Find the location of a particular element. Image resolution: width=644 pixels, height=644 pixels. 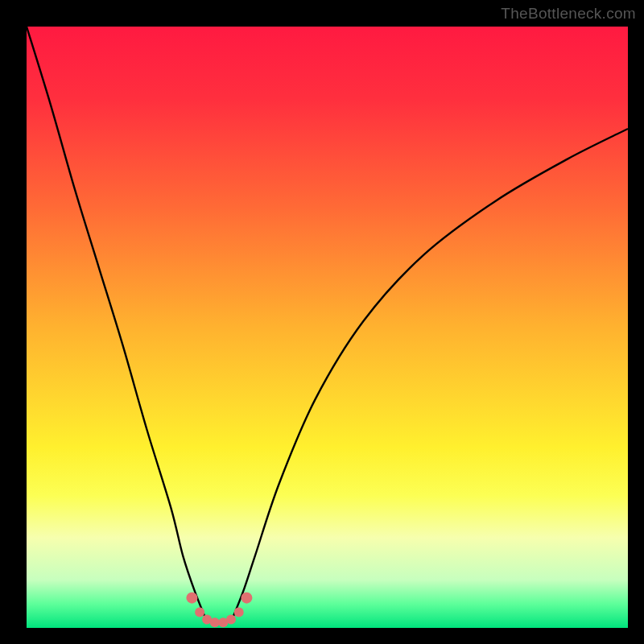

watermark-text: TheBottleneck.com is located at coordinates (568, 14).